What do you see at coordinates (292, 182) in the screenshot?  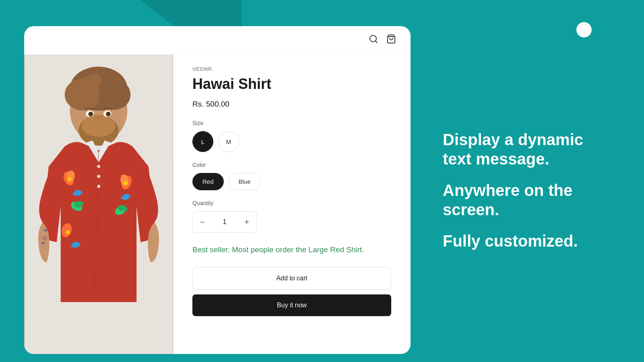 I see `color-options: Red Blue` at bounding box center [292, 182].